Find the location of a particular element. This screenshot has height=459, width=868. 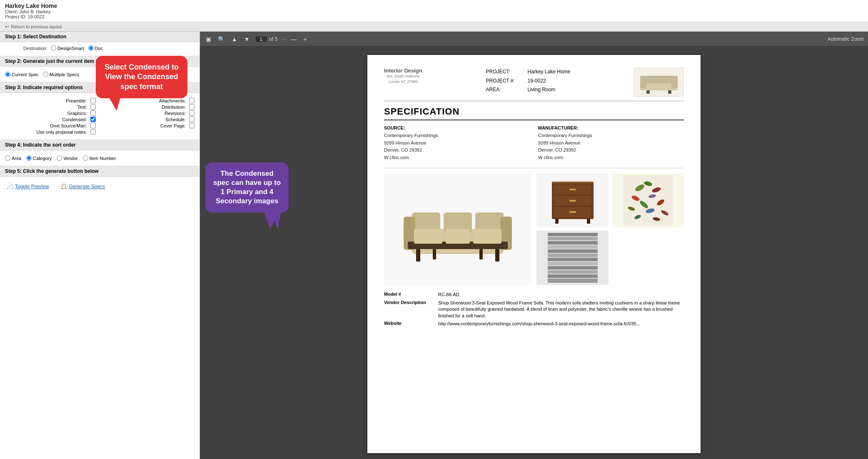

sort-item-number: Item Number is located at coordinates (100, 158).